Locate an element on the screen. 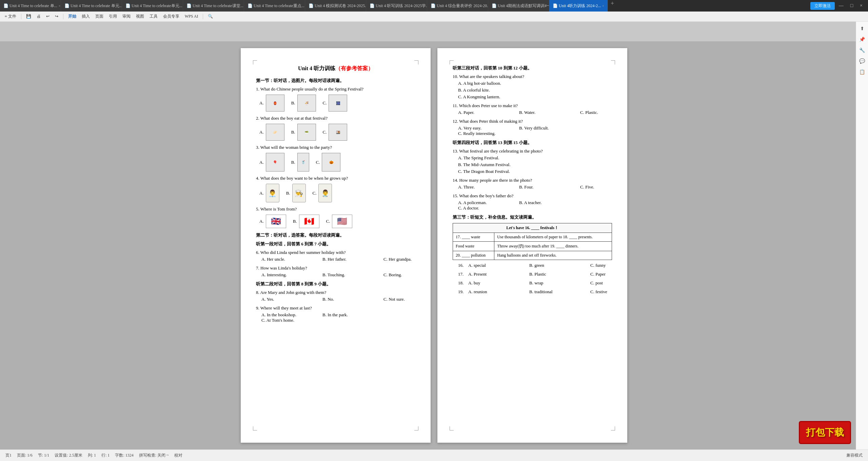 The width and height of the screenshot is (868, 461). q1-option-a: A. 🏮 is located at coordinates (272, 103).